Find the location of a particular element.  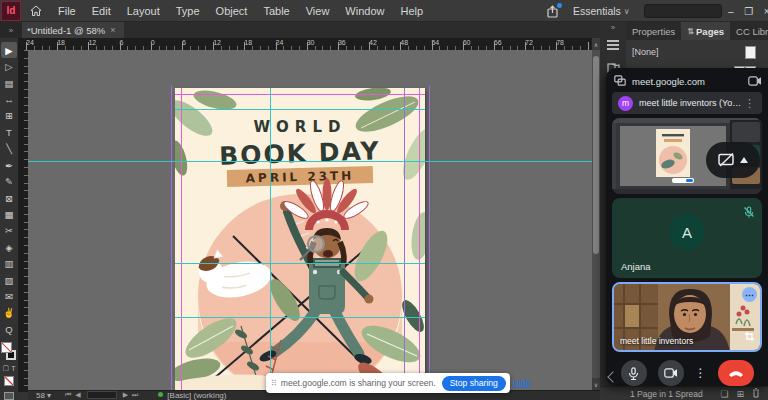

last-page-button: ⏭ is located at coordinates (135, 395).